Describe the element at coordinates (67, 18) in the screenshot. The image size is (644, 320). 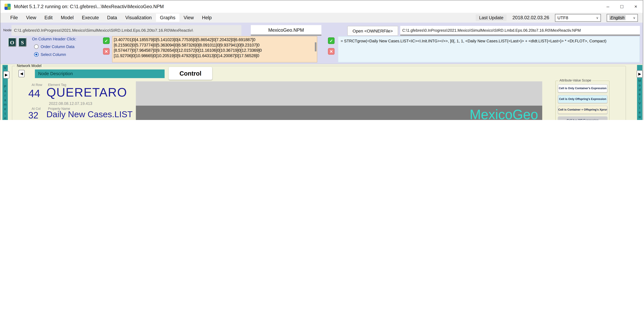
I see `menu-item-model: Model` at that location.